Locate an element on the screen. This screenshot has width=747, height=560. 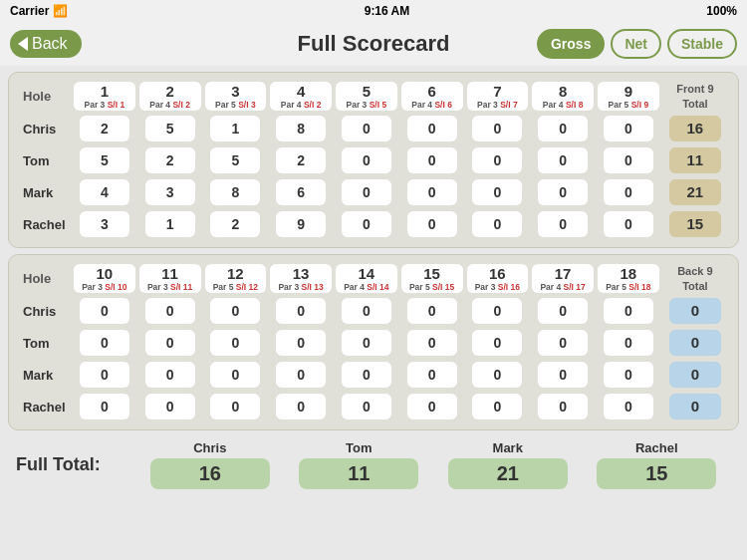
stable-button: Stable is located at coordinates (702, 44).